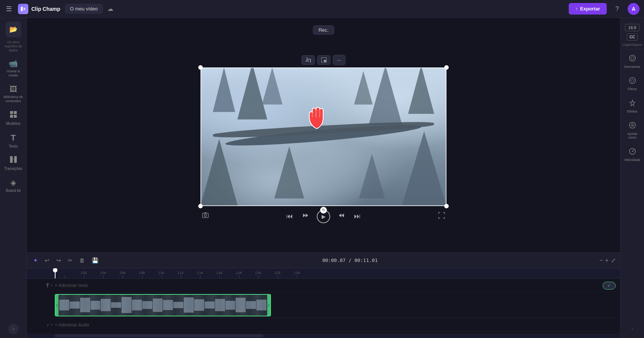  What do you see at coordinates (446, 67) in the screenshot?
I see `handle-top-right` at bounding box center [446, 67].